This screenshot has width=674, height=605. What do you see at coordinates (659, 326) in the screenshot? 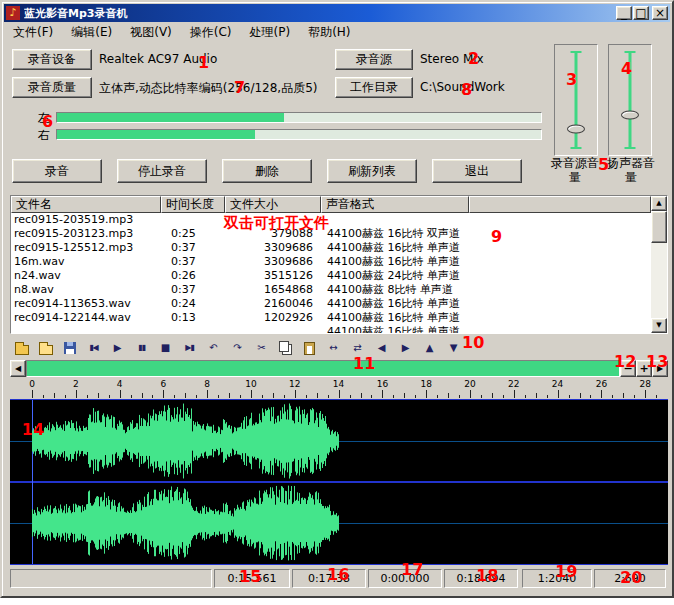
I see `scroll-down-icon: ▼` at bounding box center [659, 326].